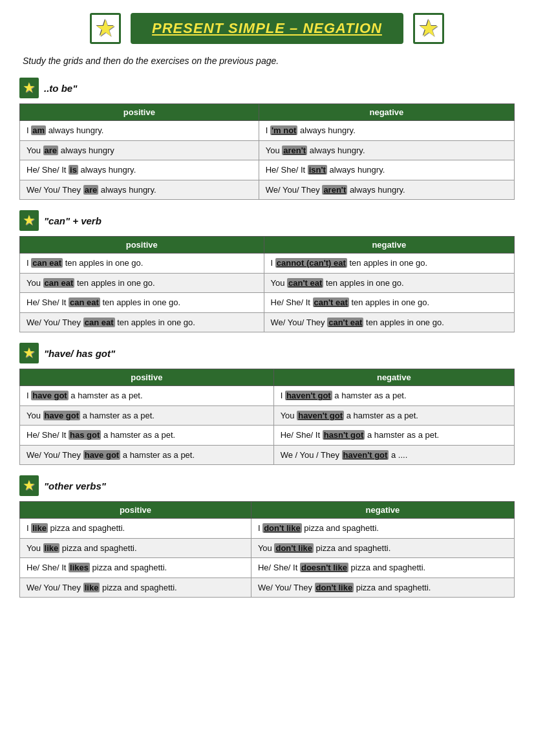 This screenshot has width=534, height=756. I want to click on table-row: I like pizza and spaghetti. I don't like…, so click(268, 529).